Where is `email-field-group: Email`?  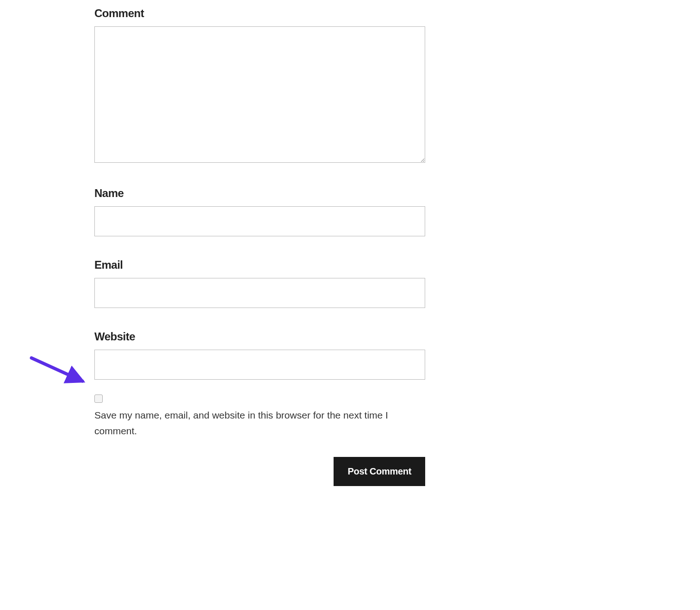 email-field-group: Email is located at coordinates (260, 283).